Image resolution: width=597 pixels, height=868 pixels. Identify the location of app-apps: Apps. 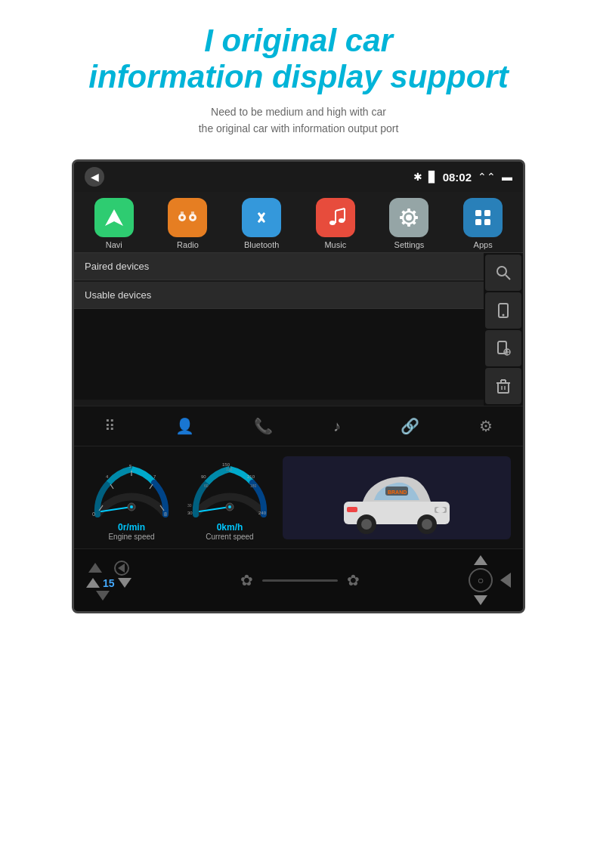
(483, 224).